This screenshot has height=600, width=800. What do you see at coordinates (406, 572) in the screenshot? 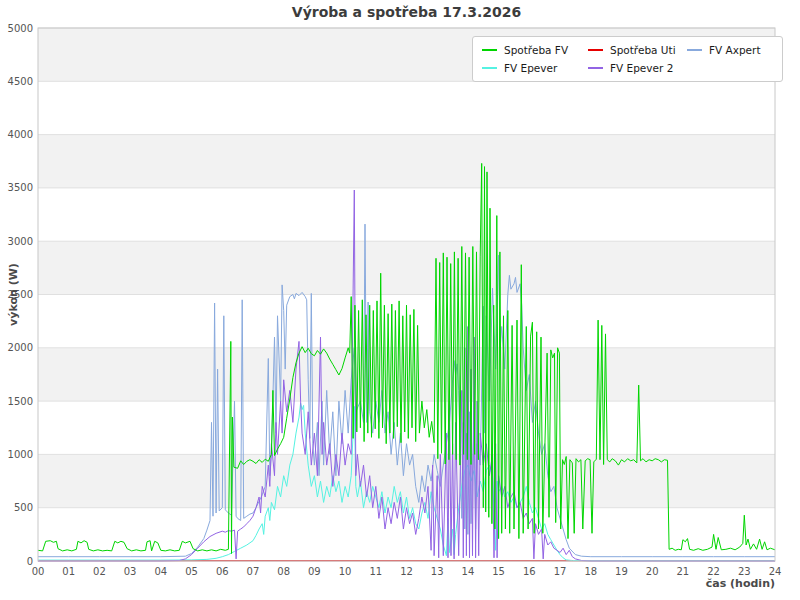
I see `x-tick-label: 12` at bounding box center [406, 572].